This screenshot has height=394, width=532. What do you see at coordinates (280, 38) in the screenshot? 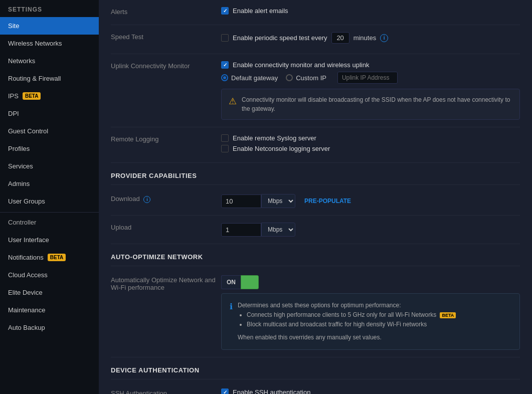
I see `speed-test-enable-label: Enable periodic speed test every` at bounding box center [280, 38].